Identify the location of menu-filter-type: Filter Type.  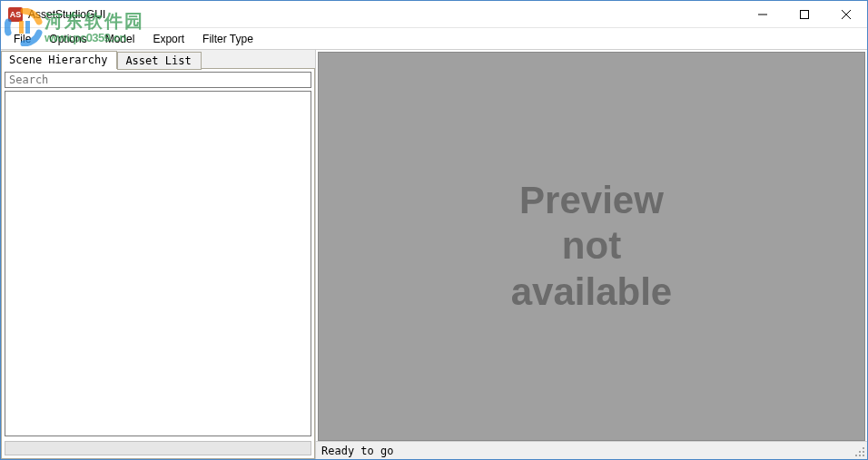
(228, 39).